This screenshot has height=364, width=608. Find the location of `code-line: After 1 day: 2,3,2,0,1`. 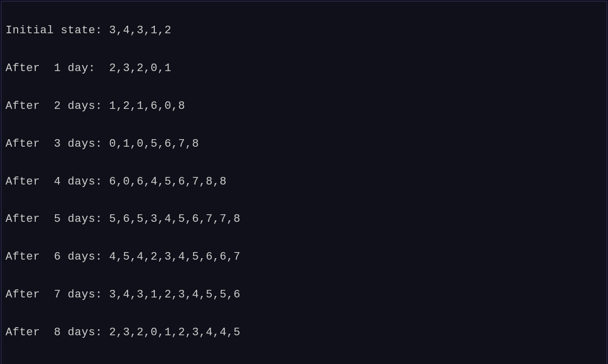

code-line: After 1 day: 2,3,2,0,1 is located at coordinates (304, 69).